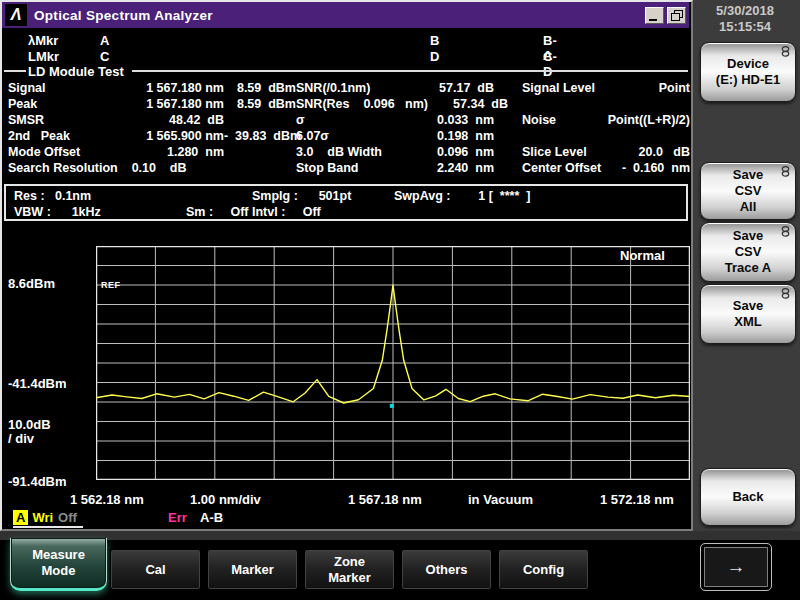  I want to click on meas-row: 2nd Peak1 565.900 nm- 39.83 dBm, so click(152, 136).